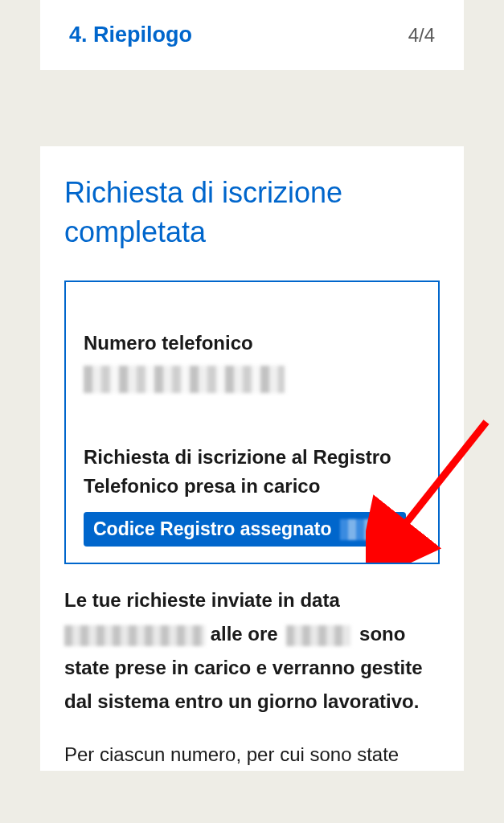 This screenshot has width=504, height=823. What do you see at coordinates (244, 529) in the screenshot?
I see `code-badge: Codice Registro assegnato` at bounding box center [244, 529].